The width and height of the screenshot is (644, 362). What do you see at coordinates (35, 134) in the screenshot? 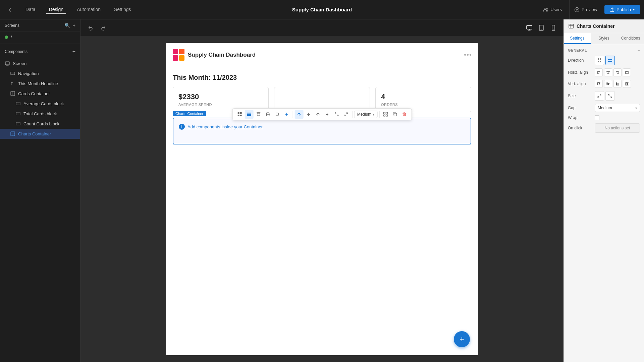
I see `charts-container-comp-label: Charts Container` at bounding box center [35, 134].